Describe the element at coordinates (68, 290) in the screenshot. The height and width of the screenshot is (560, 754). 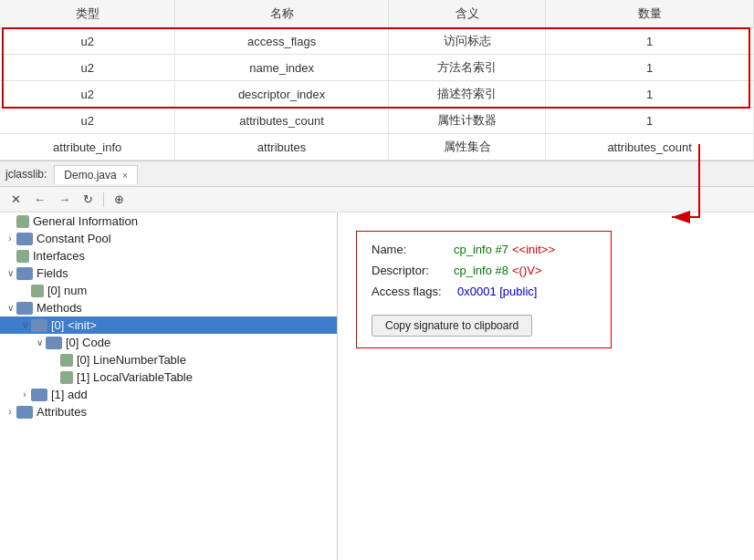
I see `tree-item-label: [0] num` at that location.